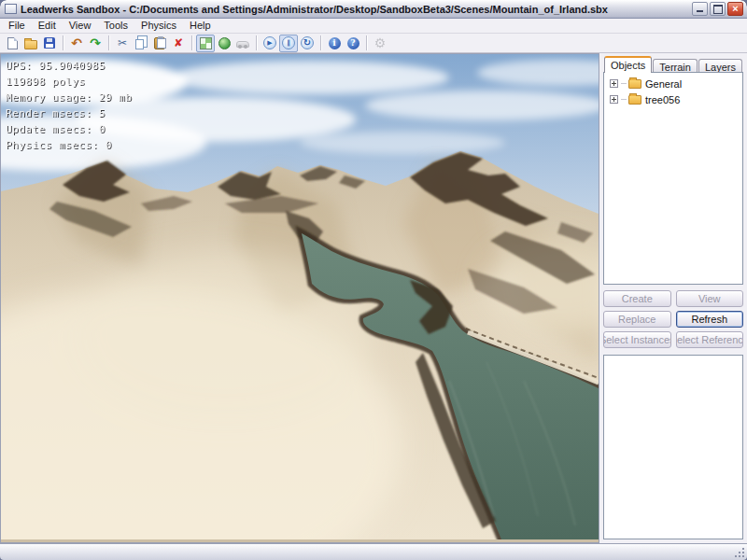 Image resolution: width=747 pixels, height=560 pixels. What do you see at coordinates (374, 552) in the screenshot?
I see `status-bar` at bounding box center [374, 552].